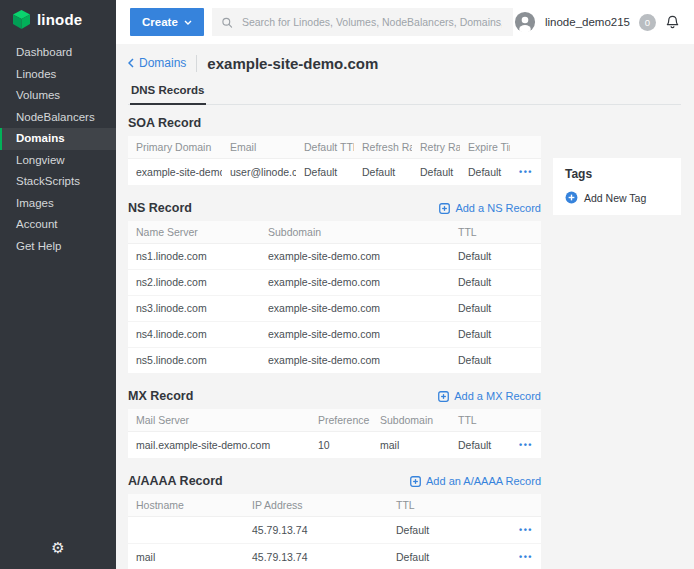 The height and width of the screenshot is (569, 694). Describe the element at coordinates (196, 64) in the screenshot. I see `breadcrumb-divider` at that location.